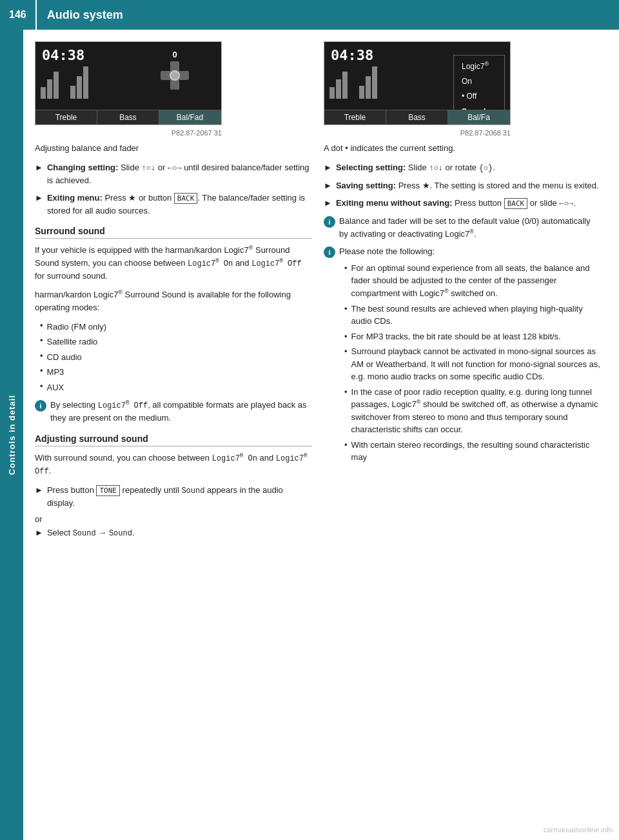 The width and height of the screenshot is (619, 840). Describe the element at coordinates (462, 356) in the screenshot. I see `info-box-3: i Please note the following: • For an op…` at that location.